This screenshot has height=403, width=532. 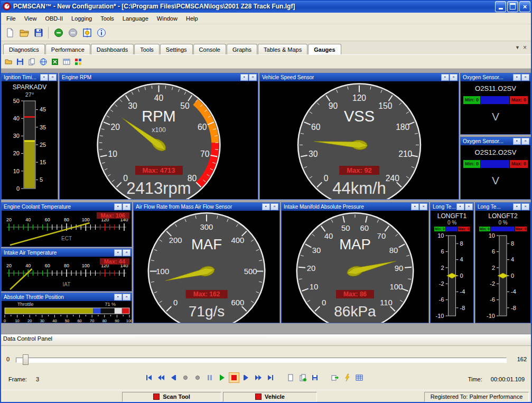 I want to click on skip-start-button, so click(x=149, y=378).